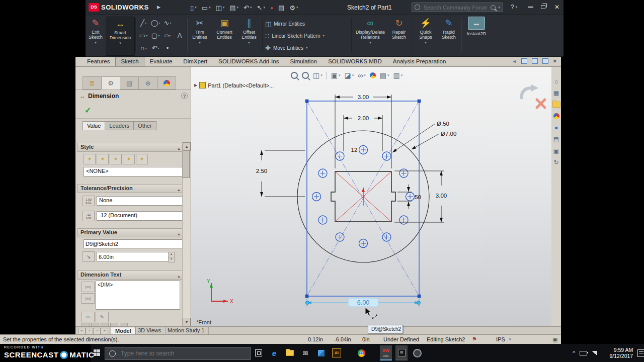  What do you see at coordinates (187, 322) in the screenshot?
I see `scroll-down-icon: ▼` at bounding box center [187, 322].